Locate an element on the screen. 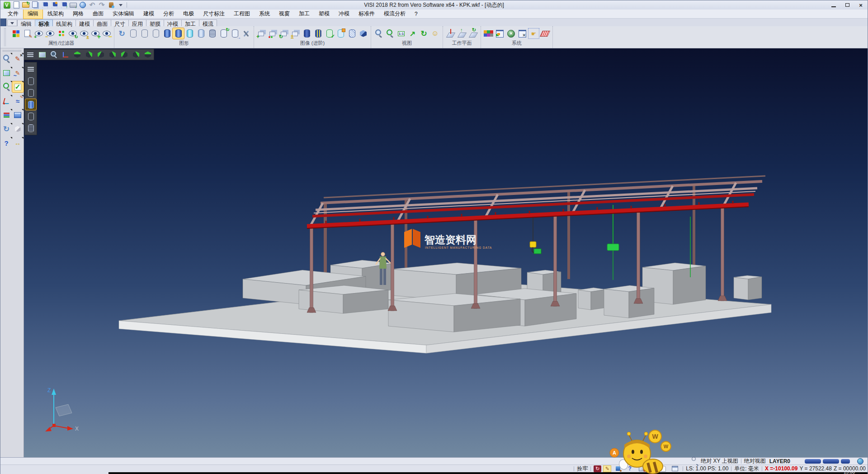  save-as-icon is located at coordinates (54, 5).